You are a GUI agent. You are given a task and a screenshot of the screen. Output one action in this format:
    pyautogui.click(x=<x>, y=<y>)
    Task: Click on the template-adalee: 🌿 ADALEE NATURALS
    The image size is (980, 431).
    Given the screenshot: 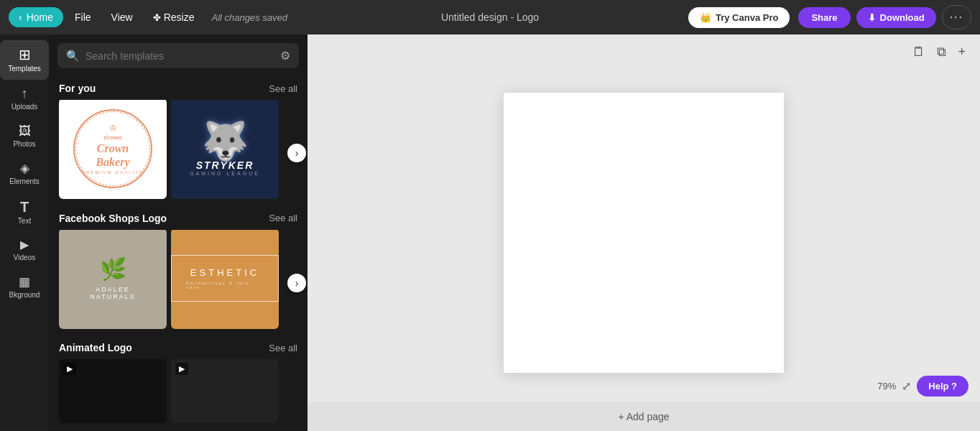 What is the action you would take?
    pyautogui.click(x=113, y=279)
    